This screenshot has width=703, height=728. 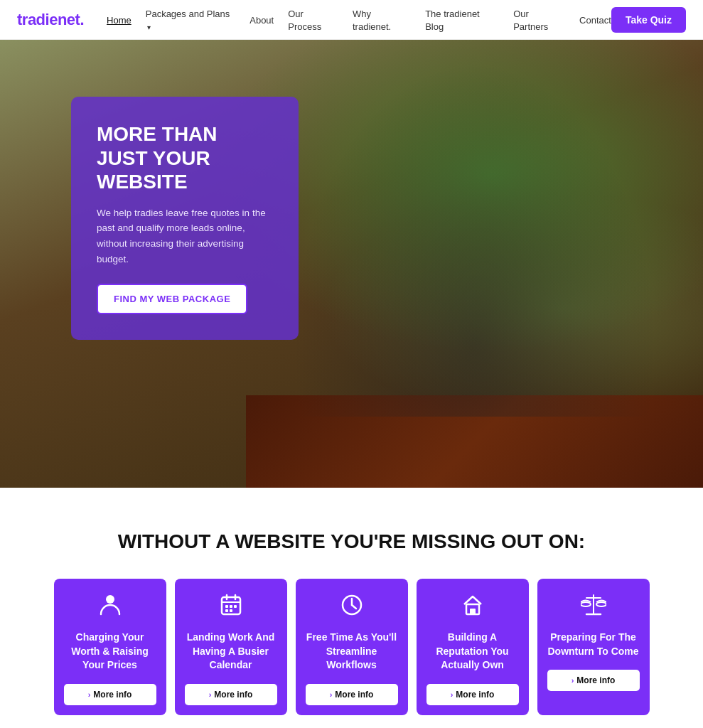 I want to click on find-package-button: Find My Web Package, so click(x=172, y=299).